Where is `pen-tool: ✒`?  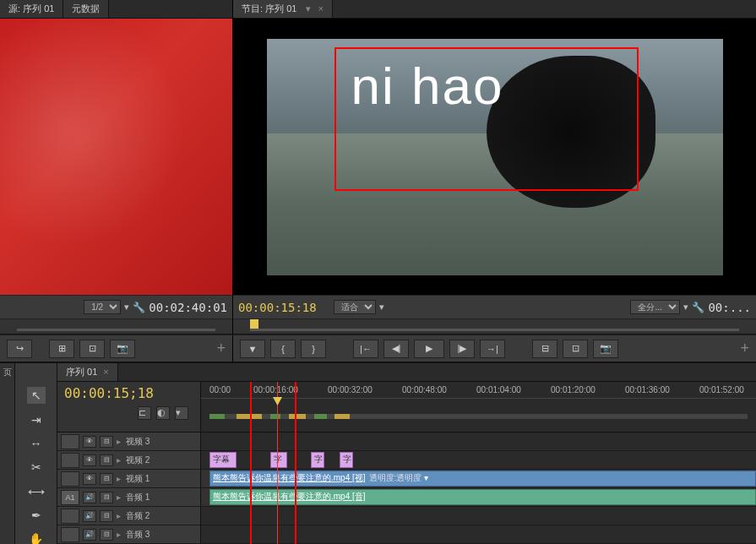 pen-tool: ✒ is located at coordinates (36, 515).